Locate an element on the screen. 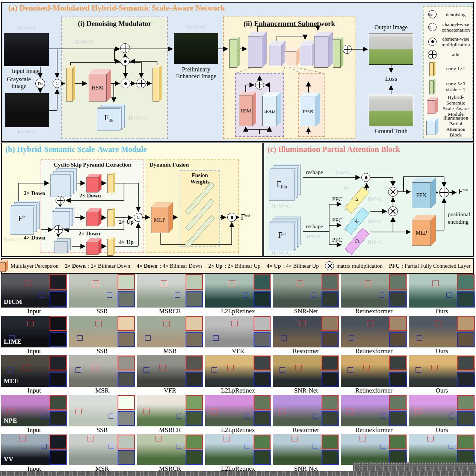 The height and width of the screenshot is (476, 476). thumb-DICM-MSRCR is located at coordinates (170, 291).